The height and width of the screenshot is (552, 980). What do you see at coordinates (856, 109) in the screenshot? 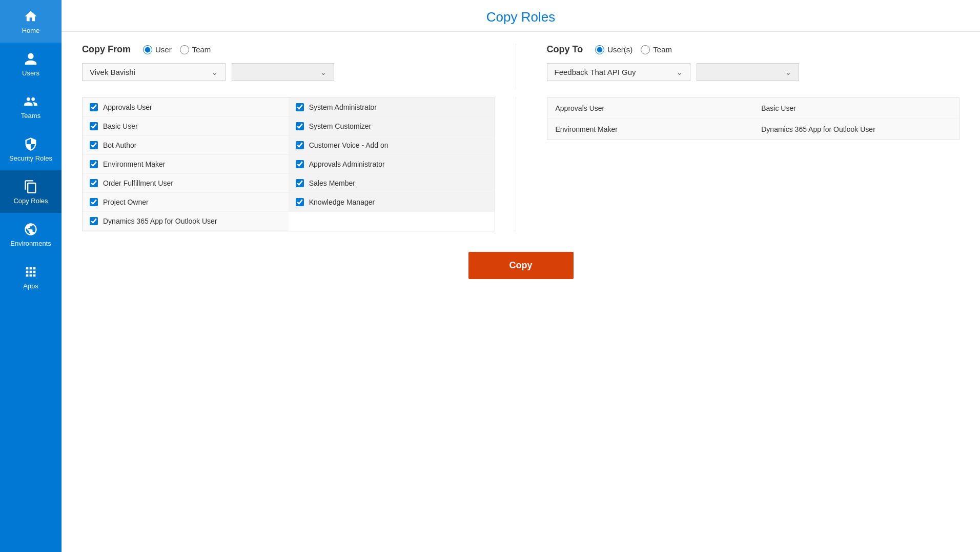
I see `dest-role-basic-user: Basic User` at bounding box center [856, 109].